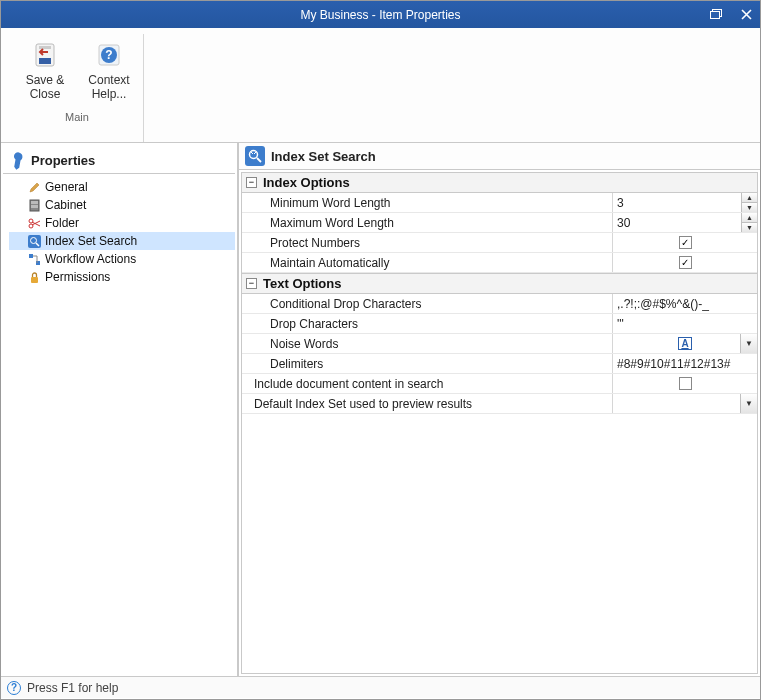 Image resolution: width=761 pixels, height=700 pixels. Describe the element at coordinates (122, 205) in the screenshot. I see `sidebar-item-cabinet: Cabinet` at that location.